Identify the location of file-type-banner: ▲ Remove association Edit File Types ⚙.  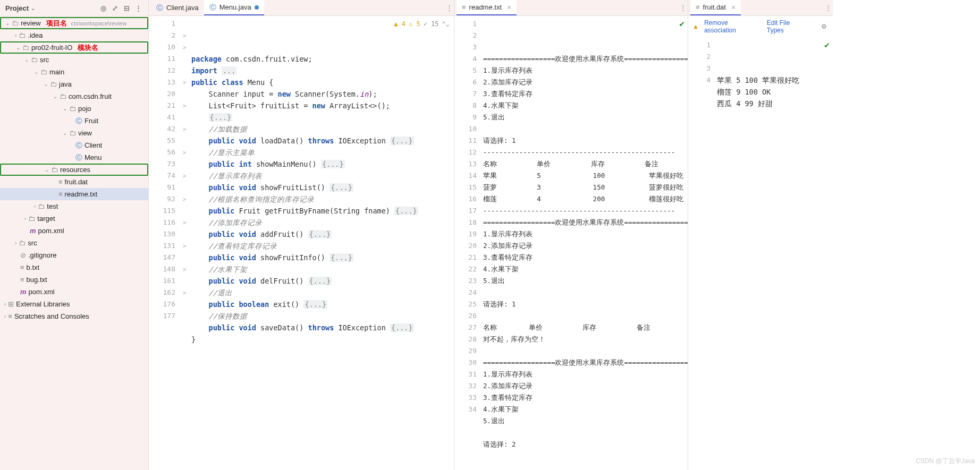
(761, 27).